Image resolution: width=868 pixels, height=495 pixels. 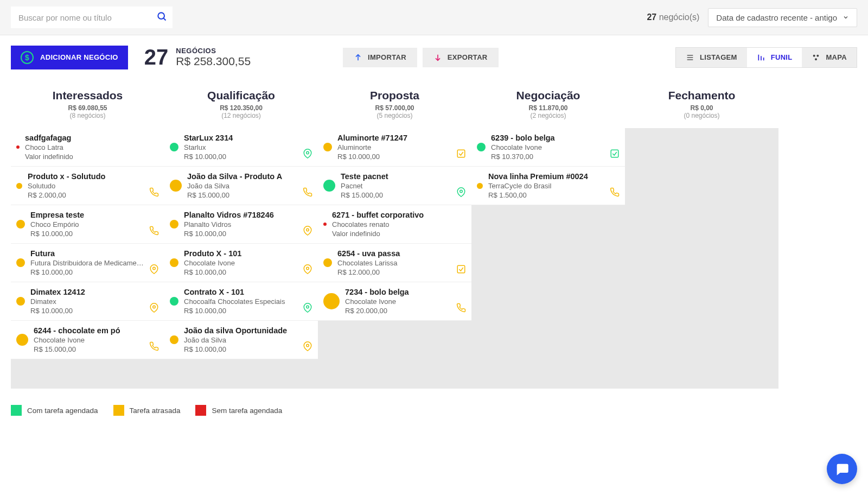 I want to click on legend-square-red, so click(x=201, y=410).